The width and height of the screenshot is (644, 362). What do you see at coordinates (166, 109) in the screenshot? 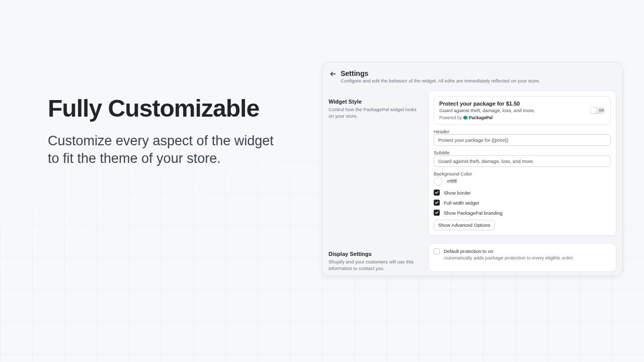
I see `hero-title: Fully Customizable` at bounding box center [166, 109].